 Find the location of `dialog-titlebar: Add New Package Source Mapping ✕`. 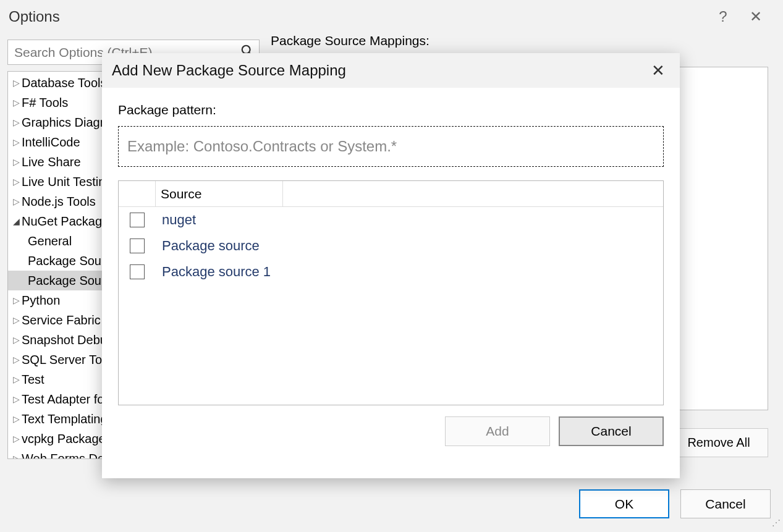

dialog-titlebar: Add New Package Source Mapping ✕ is located at coordinates (391, 70).